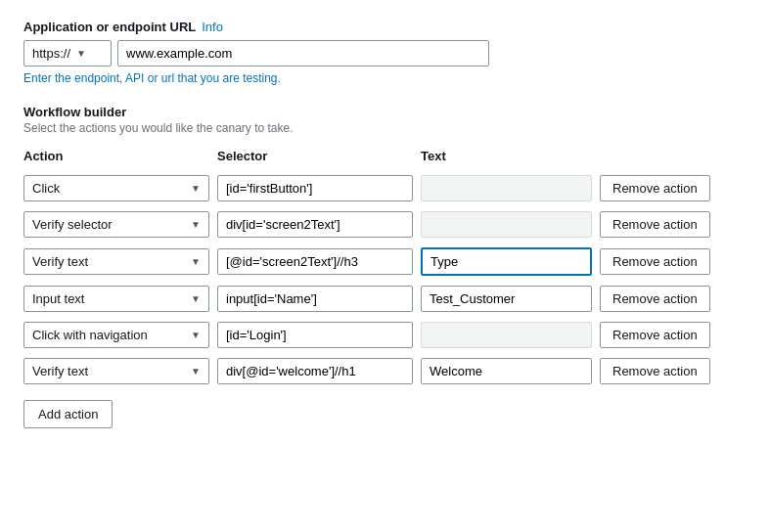 Image resolution: width=770 pixels, height=532 pixels. I want to click on url-section: Application or endpoint URL Info https:/…, so click(385, 53).